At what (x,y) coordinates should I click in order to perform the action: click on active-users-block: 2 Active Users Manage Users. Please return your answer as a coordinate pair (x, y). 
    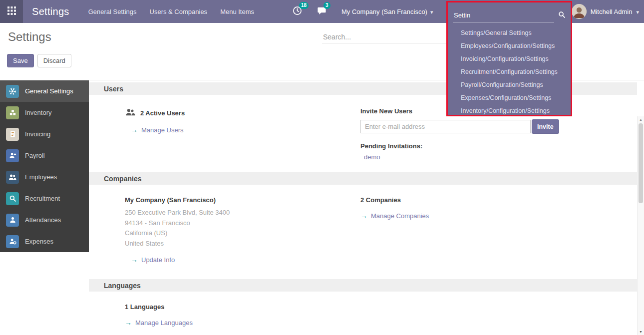
    Looking at the image, I should click on (155, 121).